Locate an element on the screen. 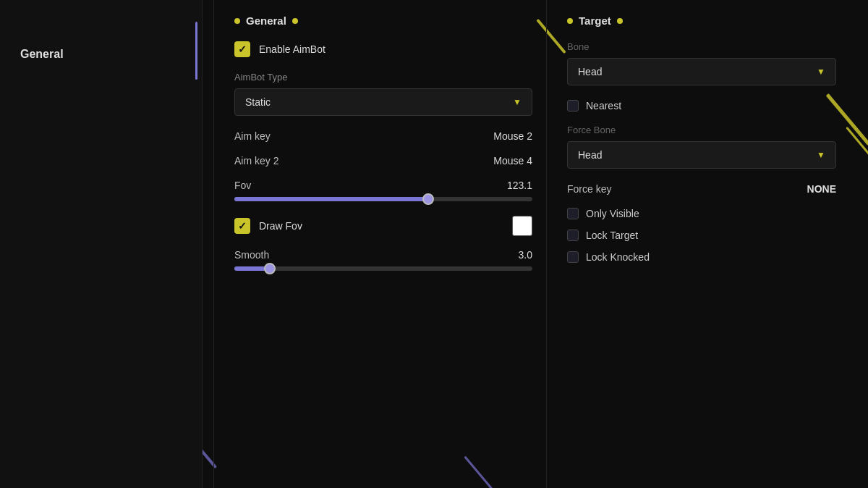 The height and width of the screenshot is (488, 868). lock-knocked-checkbox is located at coordinates (573, 257).